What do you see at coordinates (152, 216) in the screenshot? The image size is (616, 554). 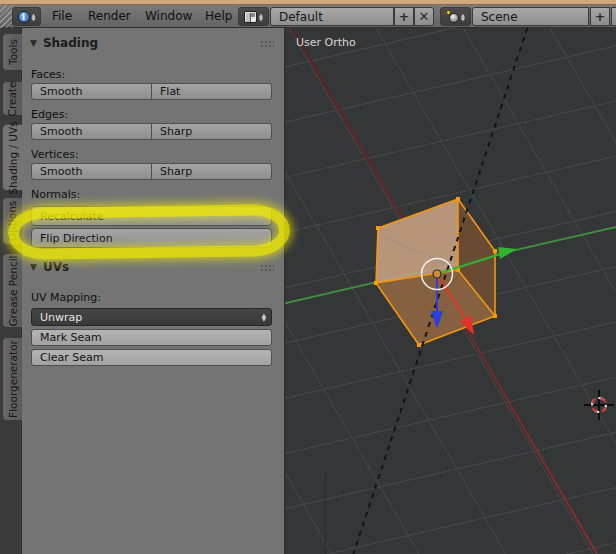 I see `recalculate-normals-button: Recalculate` at bounding box center [152, 216].